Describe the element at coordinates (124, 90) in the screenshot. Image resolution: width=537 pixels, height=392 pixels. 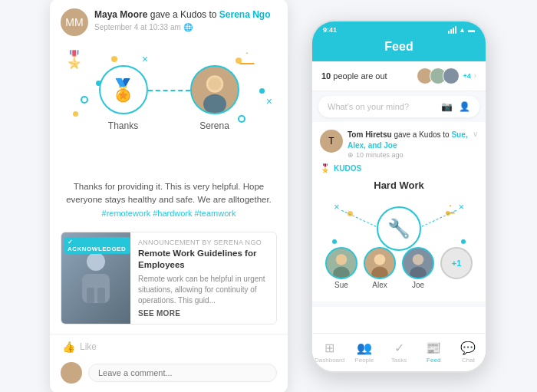
I see `kudos-badge: 🏅` at that location.